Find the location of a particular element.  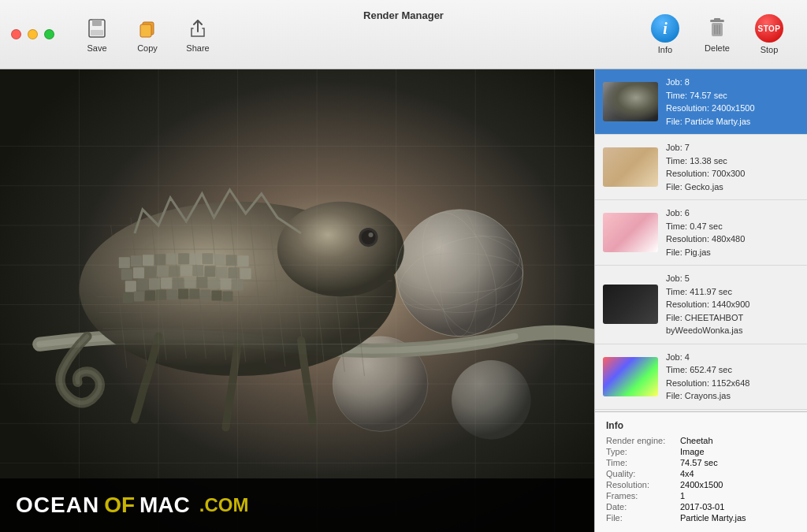

watermark-com: .COM is located at coordinates (224, 505).